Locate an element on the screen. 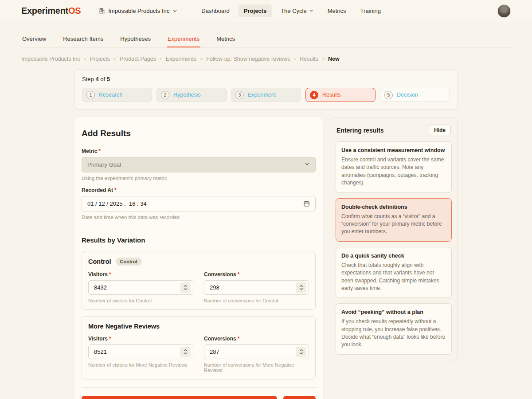 The height and width of the screenshot is (399, 532). tip-card: Do a quick sanity check Check that total… is located at coordinates (394, 273).